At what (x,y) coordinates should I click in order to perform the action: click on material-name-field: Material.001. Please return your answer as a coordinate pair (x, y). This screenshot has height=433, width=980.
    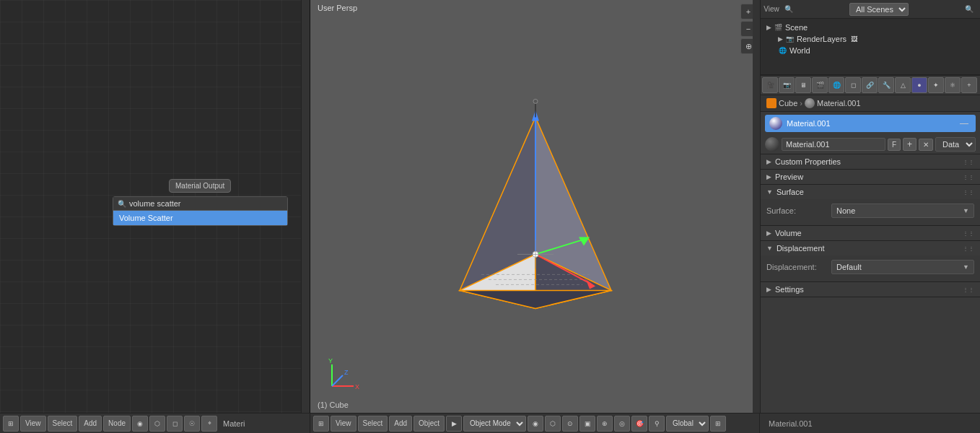
    Looking at the image, I should click on (834, 144).